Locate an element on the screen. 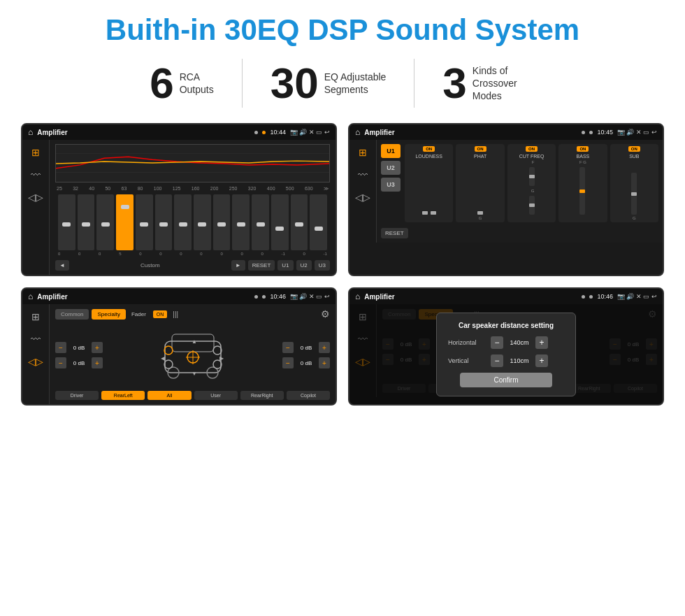 This screenshot has width=685, height=616. eq-reset-btn: RESET is located at coordinates (261, 266).